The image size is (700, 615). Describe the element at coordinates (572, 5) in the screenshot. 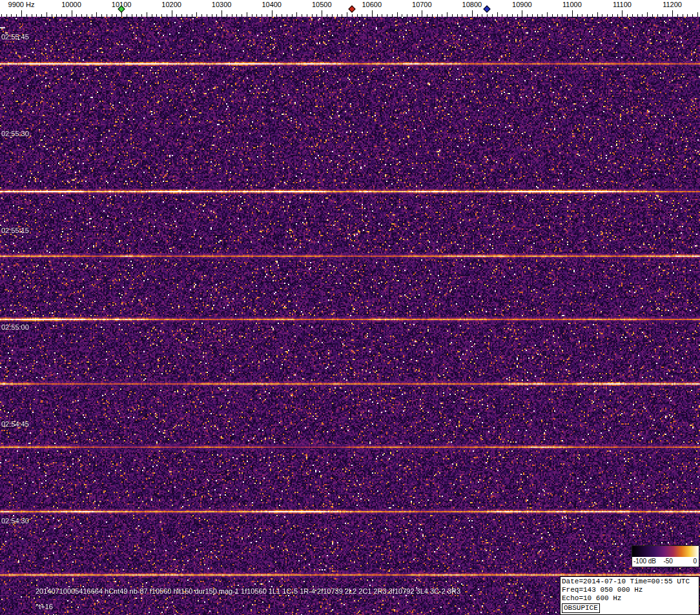

I see `freq-tick-label: 11000` at that location.